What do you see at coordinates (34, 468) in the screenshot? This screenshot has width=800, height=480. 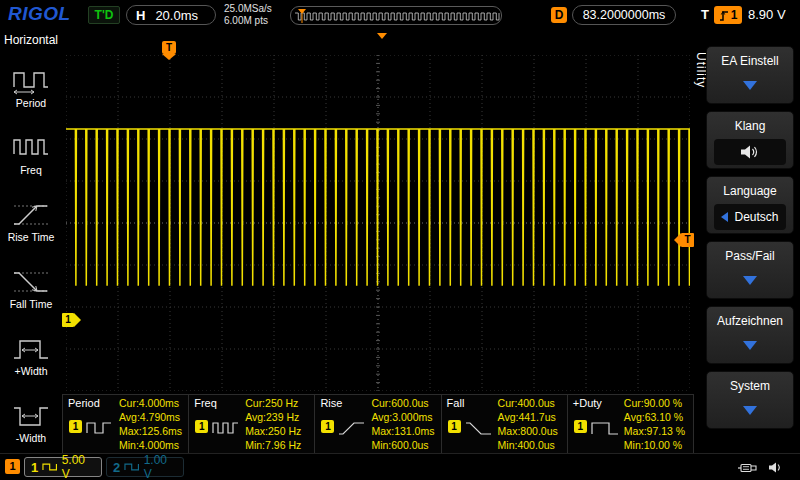 I see `channel1-number: 1` at bounding box center [34, 468].